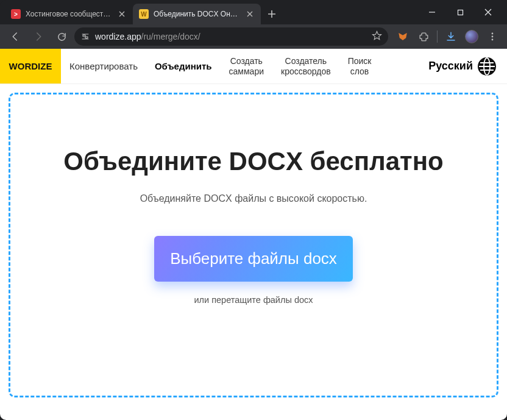 Image resolution: width=507 pixels, height=420 pixels. What do you see at coordinates (306, 61) in the screenshot?
I see `nav-crossword-line1: Создатель` at bounding box center [306, 61].